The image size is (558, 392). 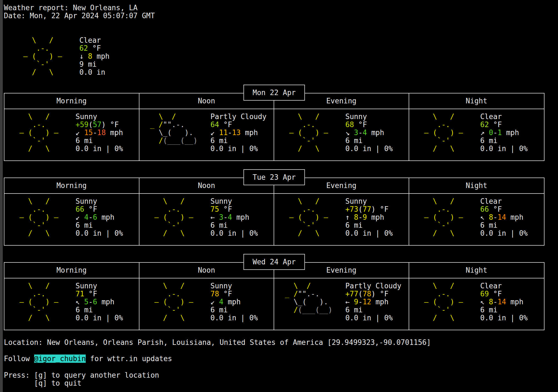 I want to click on text-segment: 14, so click(x=502, y=217).